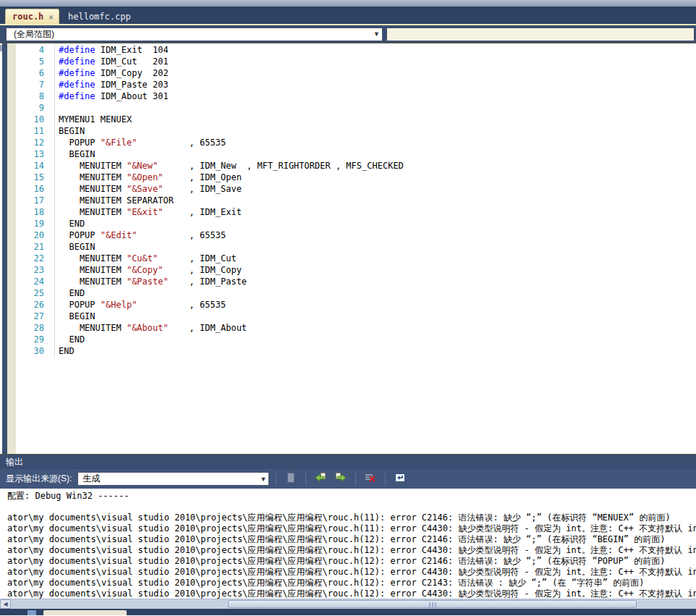  I want to click on output-source-label: 显示输出来源(S):, so click(39, 479).